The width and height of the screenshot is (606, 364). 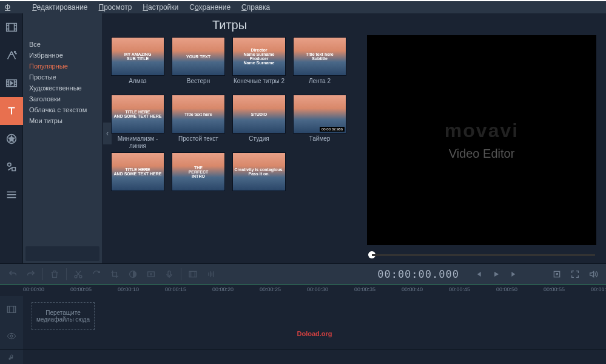 I want to click on color-button, so click(x=133, y=274).